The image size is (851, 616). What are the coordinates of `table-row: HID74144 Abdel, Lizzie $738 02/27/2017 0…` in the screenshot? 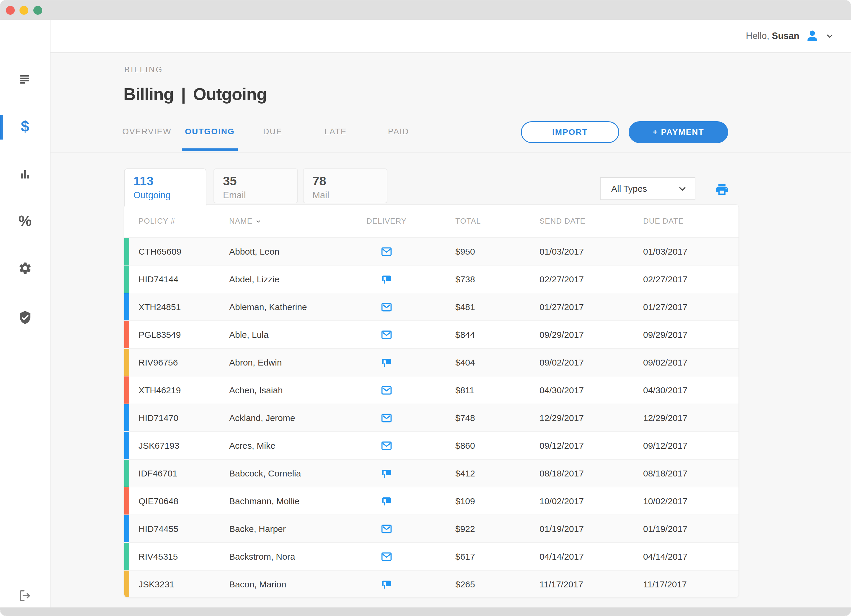 It's located at (432, 279).